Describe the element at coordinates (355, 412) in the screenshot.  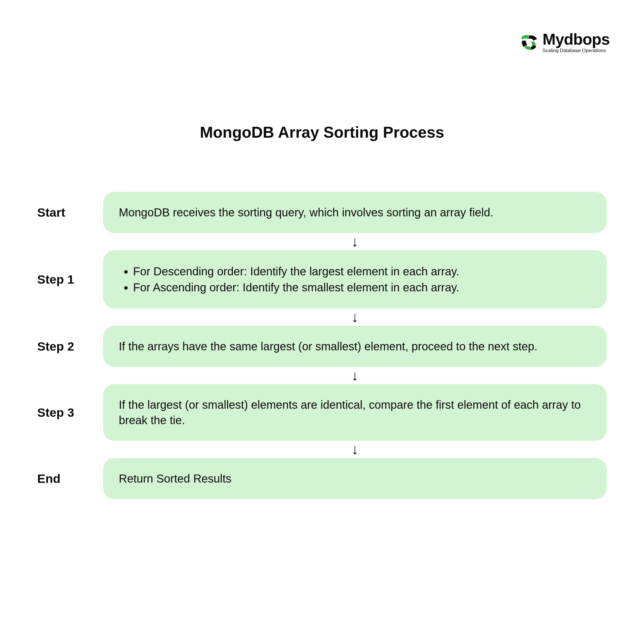
I see `step-card: If the largest (or smallest) elements ar…` at that location.